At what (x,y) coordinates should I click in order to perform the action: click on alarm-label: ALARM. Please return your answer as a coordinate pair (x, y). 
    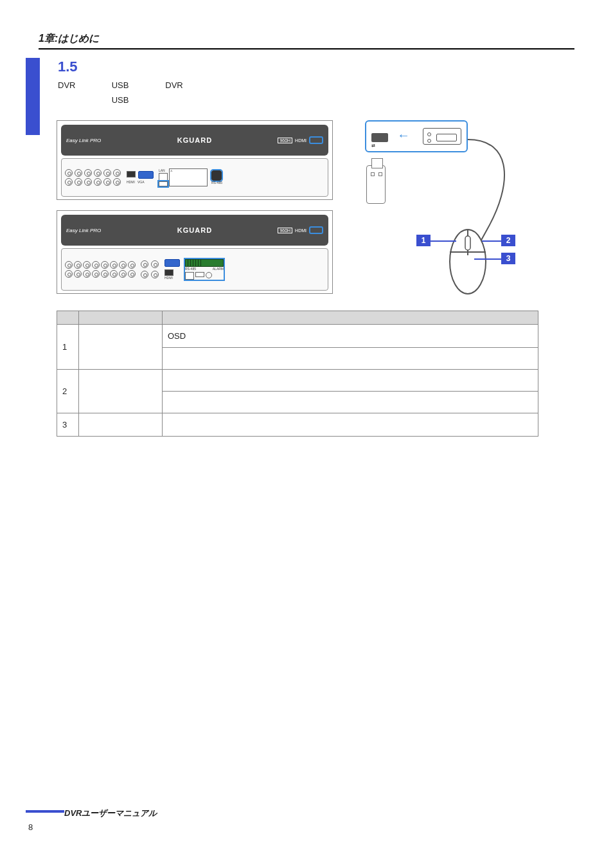
    Looking at the image, I should click on (218, 269).